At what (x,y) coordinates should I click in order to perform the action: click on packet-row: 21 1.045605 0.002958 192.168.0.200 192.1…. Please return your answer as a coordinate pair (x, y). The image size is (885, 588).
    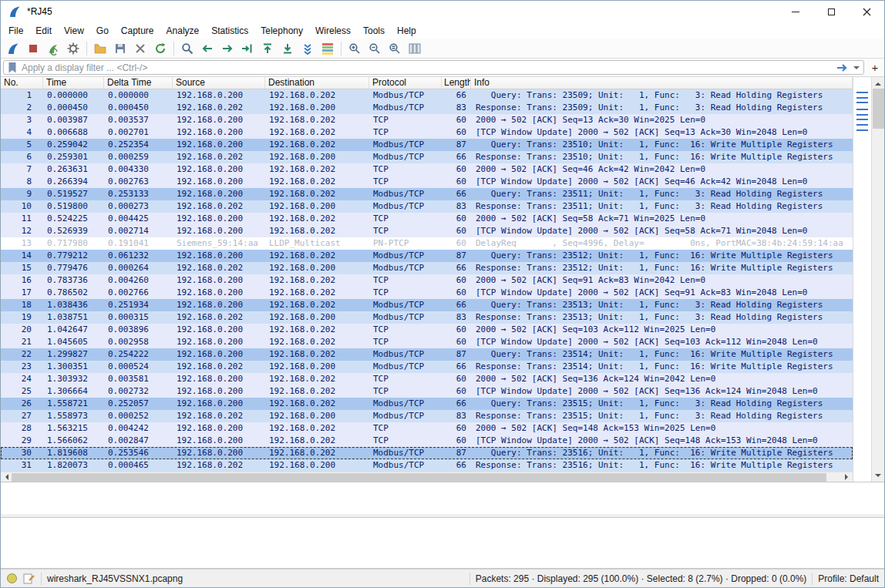
    Looking at the image, I should click on (427, 342).